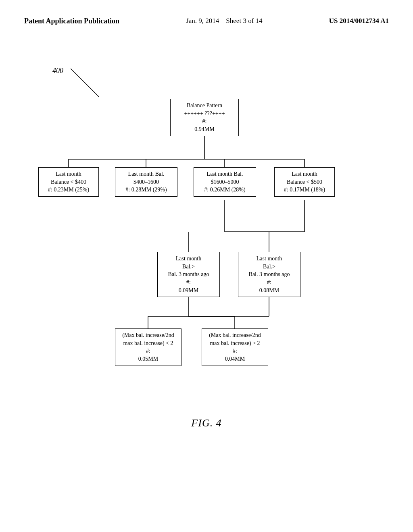 Image resolution: width=413 pixels, height=532 pixels. I want to click on header-right: US 2014/0012734 A1, so click(359, 21).